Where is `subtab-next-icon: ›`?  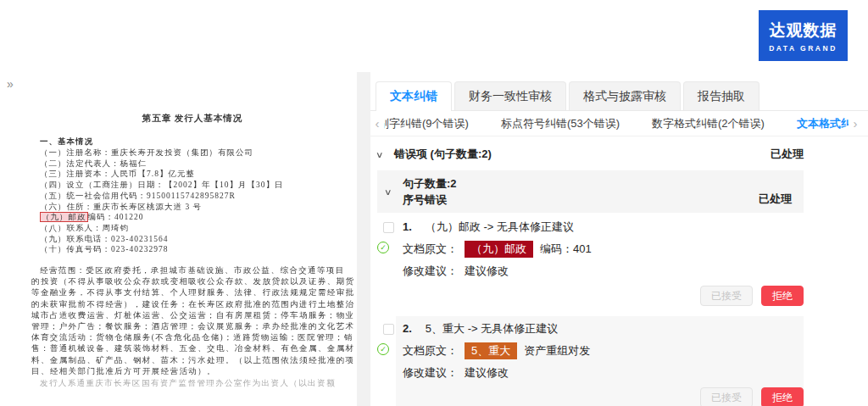
subtab-next-icon: › is located at coordinates (855, 124).